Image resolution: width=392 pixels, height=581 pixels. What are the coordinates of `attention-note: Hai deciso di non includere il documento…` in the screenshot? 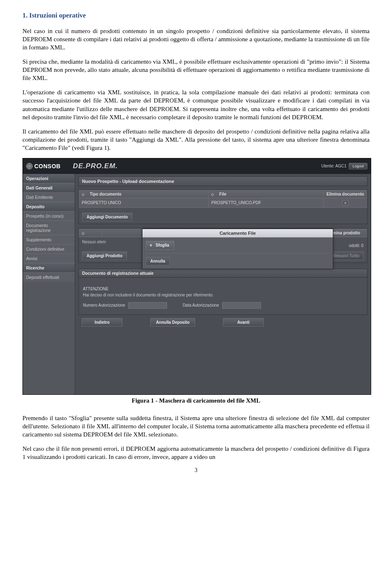 It's located at (223, 295).